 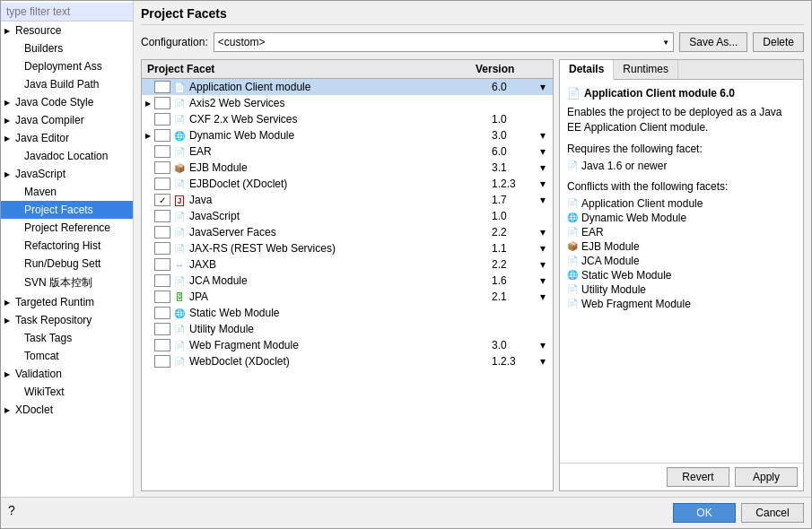 What do you see at coordinates (66, 30) in the screenshot?
I see `sidebar-item: ▶Resource` at bounding box center [66, 30].